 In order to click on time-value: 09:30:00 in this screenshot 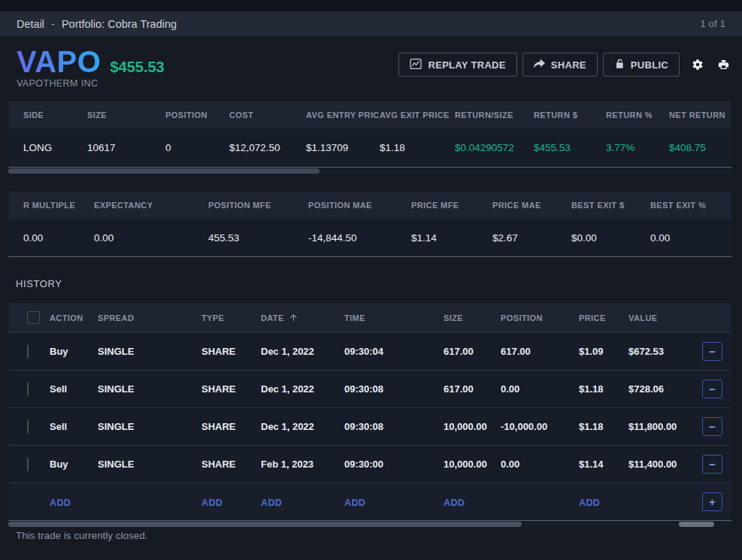, I will do `click(394, 465)`.